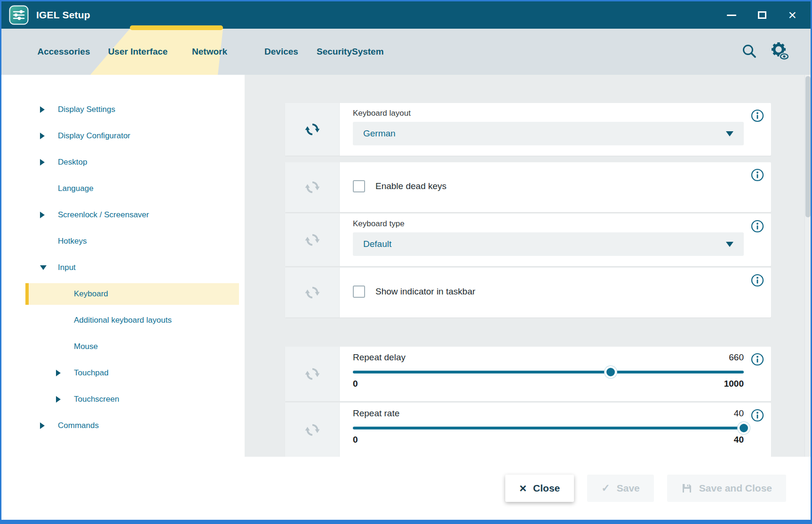 The height and width of the screenshot is (524, 812). What do you see at coordinates (765, 15) in the screenshot?
I see `window-controls: ×` at bounding box center [765, 15].